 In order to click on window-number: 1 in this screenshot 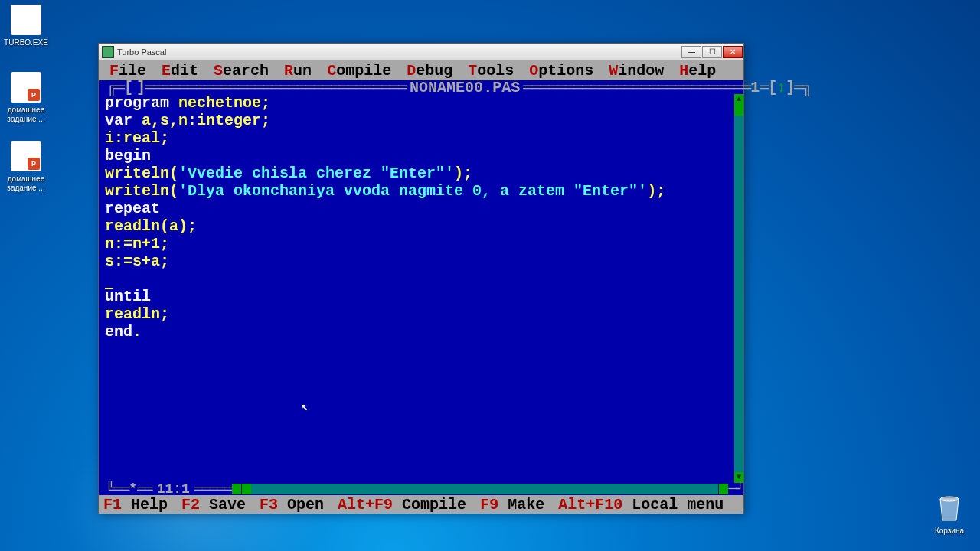, I will do `click(755, 87)`.